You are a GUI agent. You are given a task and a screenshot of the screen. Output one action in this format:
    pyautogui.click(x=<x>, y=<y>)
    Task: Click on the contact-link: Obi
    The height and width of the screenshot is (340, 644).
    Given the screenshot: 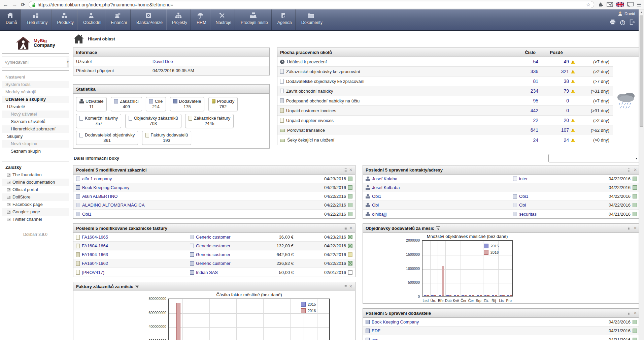 What is the action you would take?
    pyautogui.click(x=375, y=205)
    